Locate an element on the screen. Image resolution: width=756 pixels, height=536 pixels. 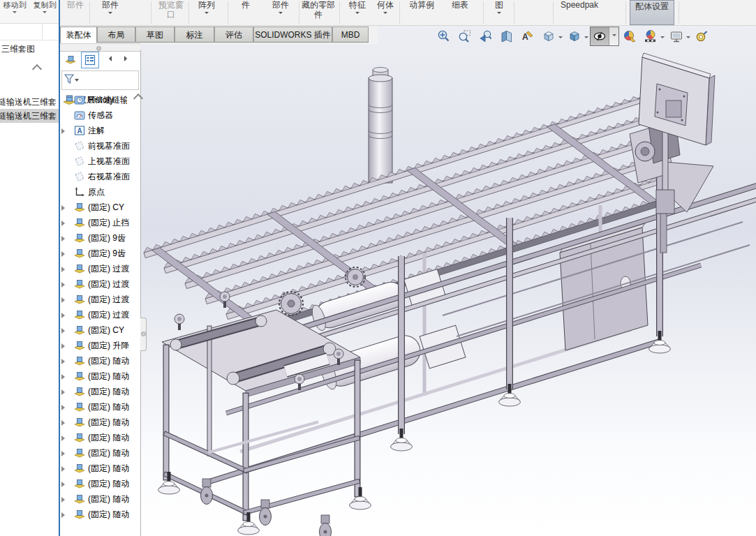
ribbon-assembly-settings-button: 配体设置 is located at coordinates (652, 13).